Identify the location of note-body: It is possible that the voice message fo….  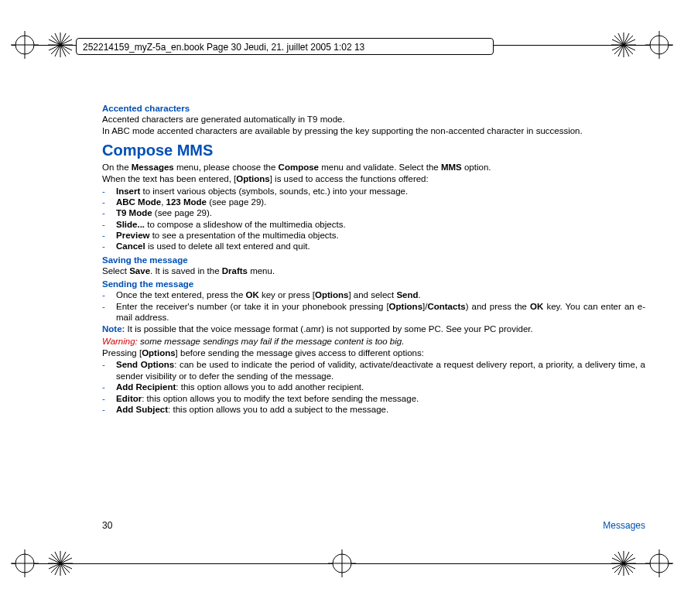
(328, 329).